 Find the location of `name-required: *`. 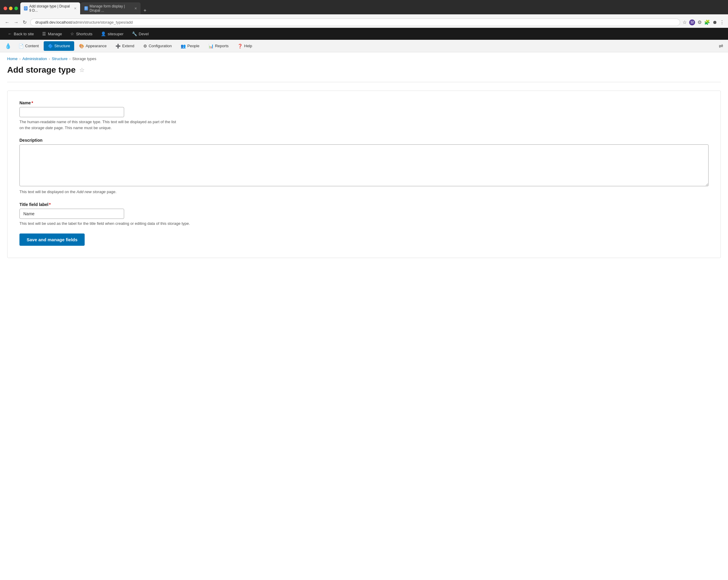

name-required: * is located at coordinates (32, 103).